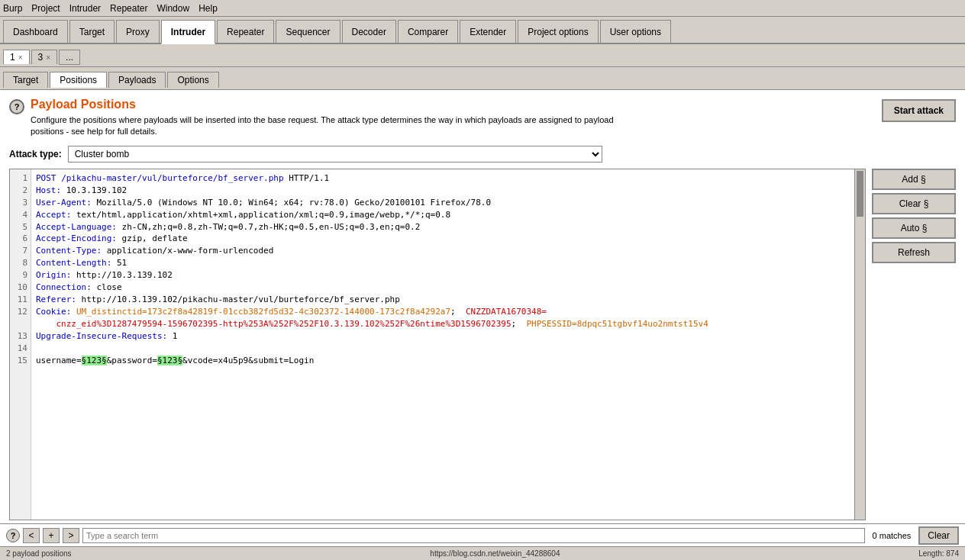  I want to click on close-tab-3: ×, so click(48, 58).